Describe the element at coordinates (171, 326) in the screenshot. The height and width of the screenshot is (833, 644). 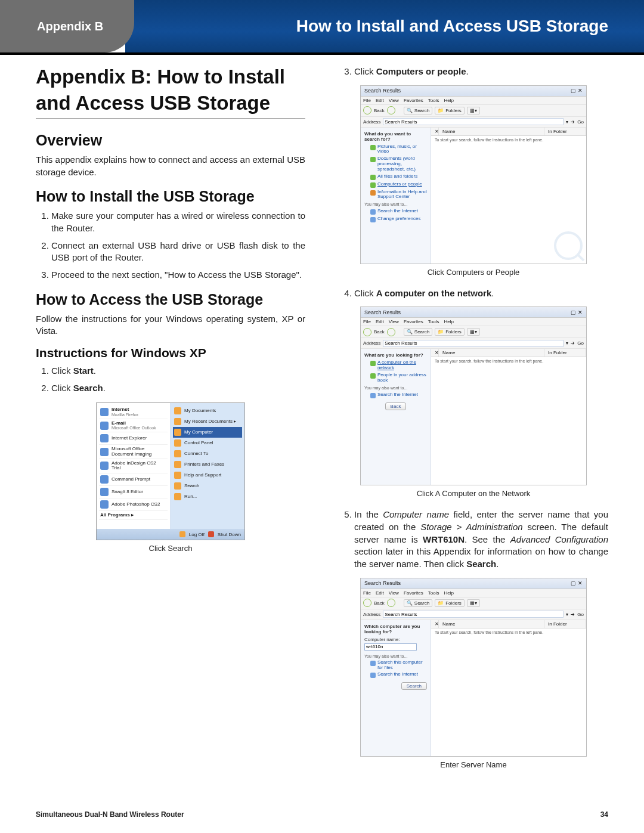
I see `access-text: Follow the instructions for your Windows…` at that location.